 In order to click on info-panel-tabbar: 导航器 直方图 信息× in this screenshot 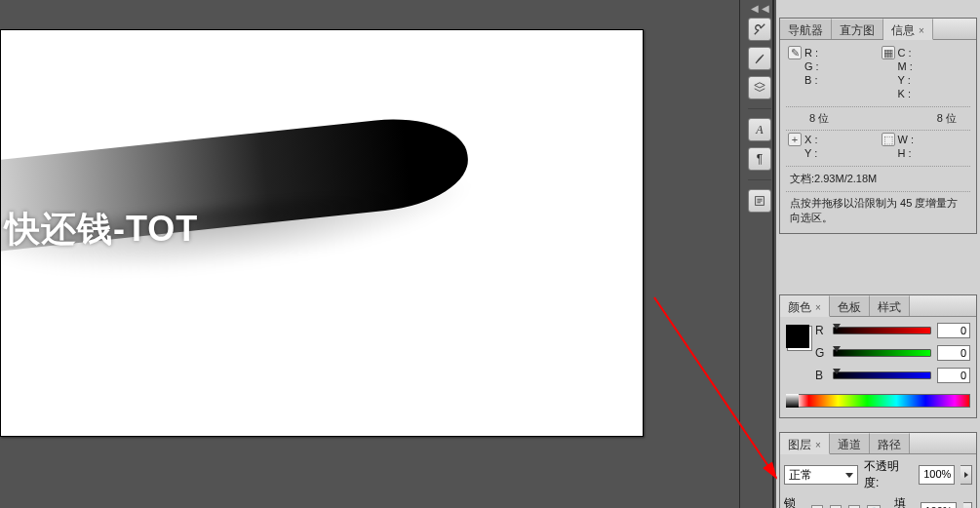, I will do `click(878, 29)`.